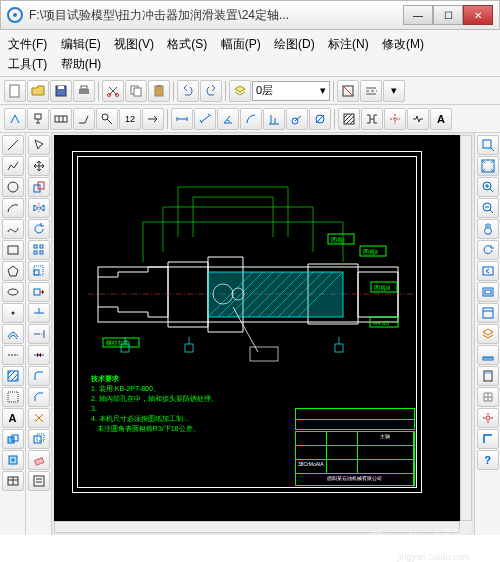  Describe the element at coordinates (28, 44) in the screenshot. I see `menu-file: 文件(F)` at that location.